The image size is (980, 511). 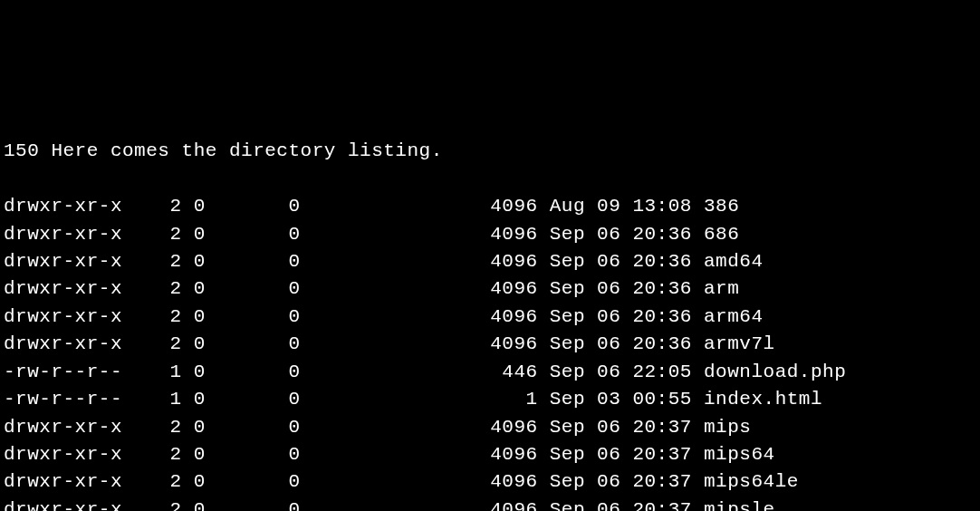 I want to click on listing-row: -rw-r--r-- 1 0 0 1 Sep 03 00:55 index.ht…, so click(x=490, y=400).